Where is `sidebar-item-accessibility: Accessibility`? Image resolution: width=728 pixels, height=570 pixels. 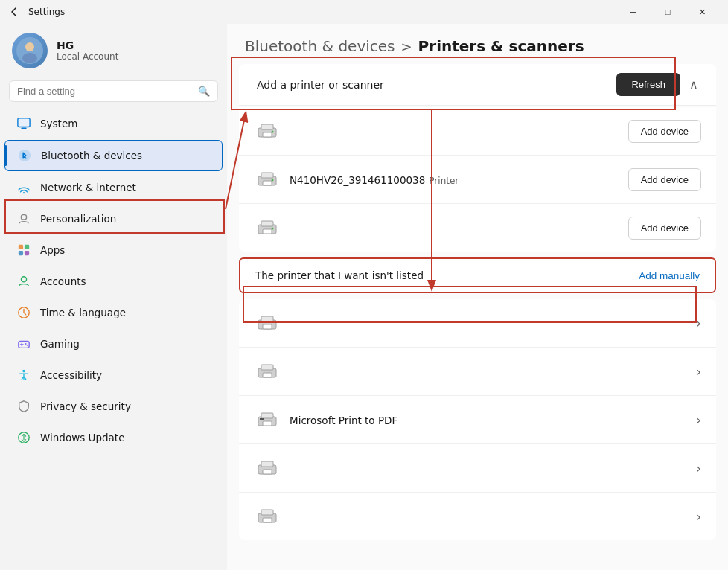 sidebar-item-accessibility: Accessibility is located at coordinates (113, 375).